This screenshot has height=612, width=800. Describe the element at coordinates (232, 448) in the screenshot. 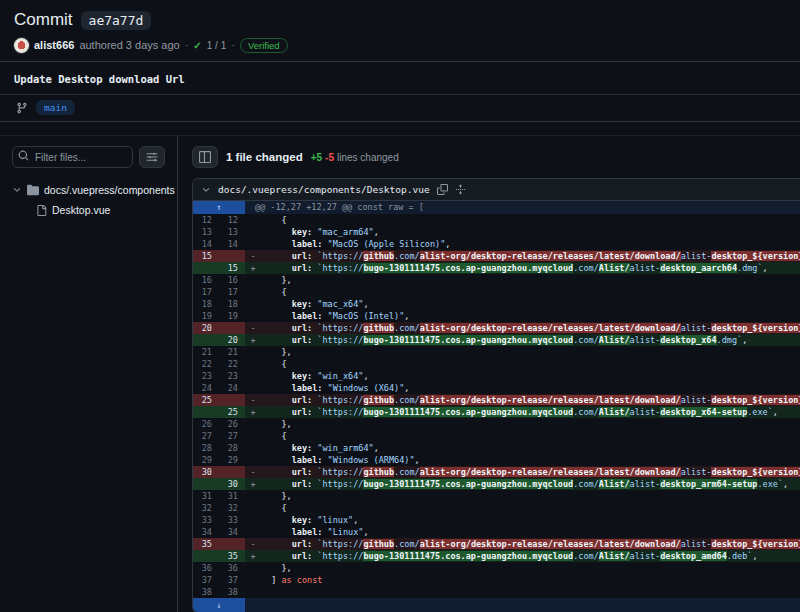

I see `new-line-number: 28` at that location.